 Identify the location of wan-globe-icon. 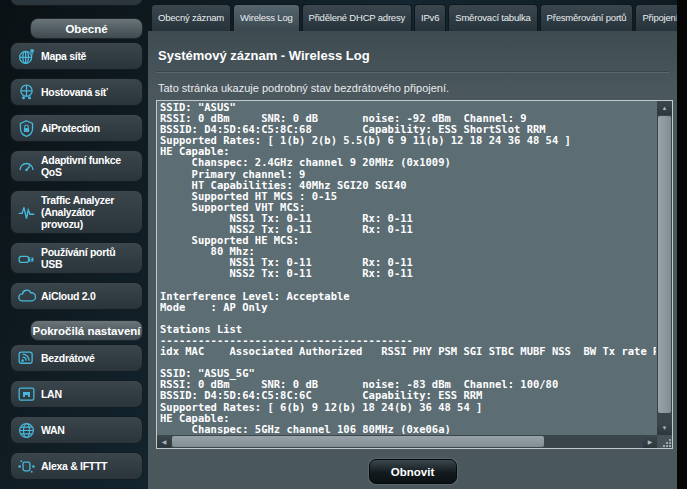
(26, 430).